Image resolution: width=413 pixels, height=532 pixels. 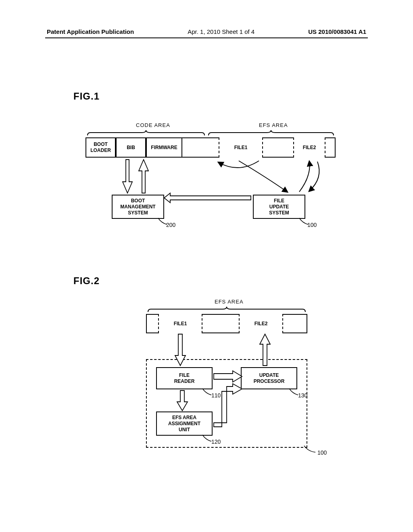 I want to click on header-left: Patent Application Publication, so click(x=90, y=31).